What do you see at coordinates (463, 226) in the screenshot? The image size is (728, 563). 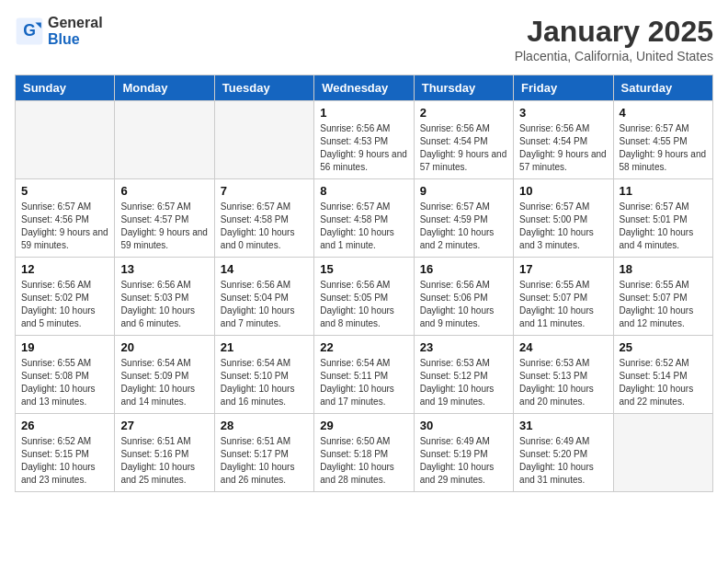 I see `day-info: Sunrise: 6:57 AM Sunset: 4:59 PM Dayligh…` at bounding box center [463, 226].